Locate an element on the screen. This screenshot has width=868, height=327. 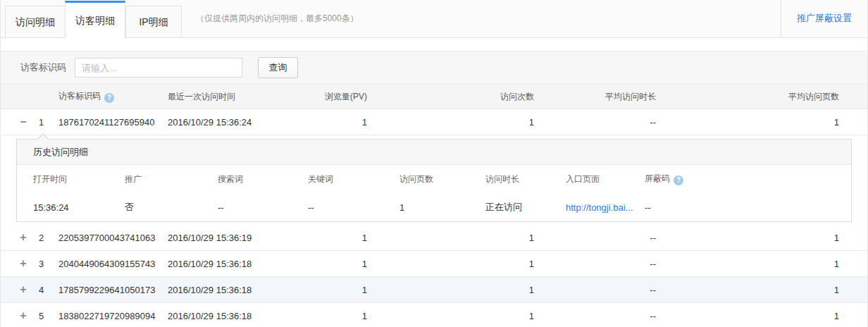
visitor-id-help-icon: ? is located at coordinates (109, 98).